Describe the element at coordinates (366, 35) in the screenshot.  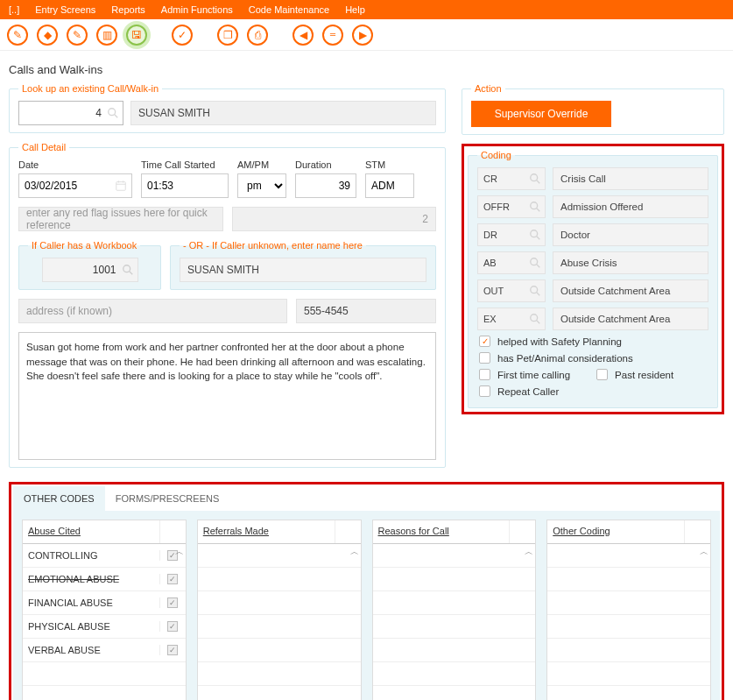
I see `toolbar: ✎ ◆ ✎ ▥ 🖫 ✓ ❐ ⎙ ◀ ＝ ▶` at that location.